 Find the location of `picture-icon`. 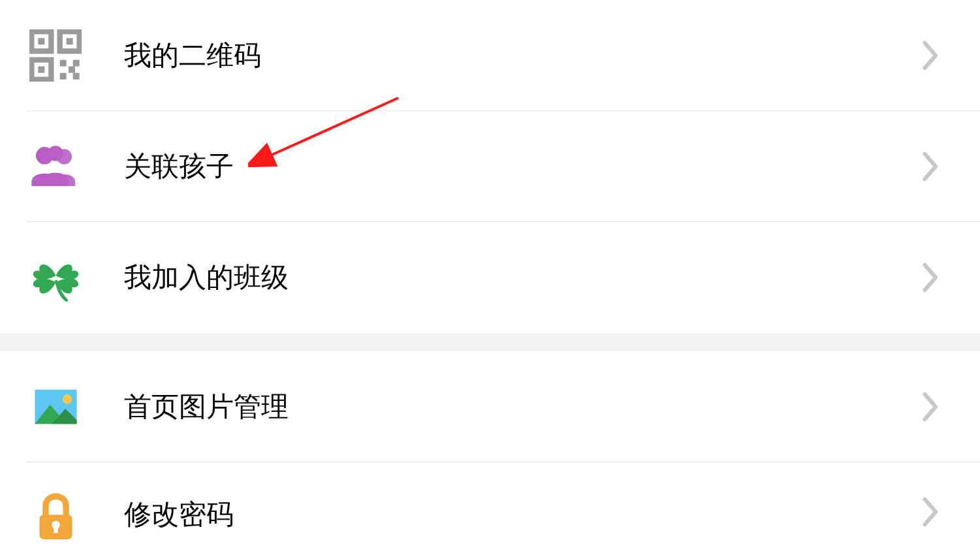

picture-icon is located at coordinates (55, 407).